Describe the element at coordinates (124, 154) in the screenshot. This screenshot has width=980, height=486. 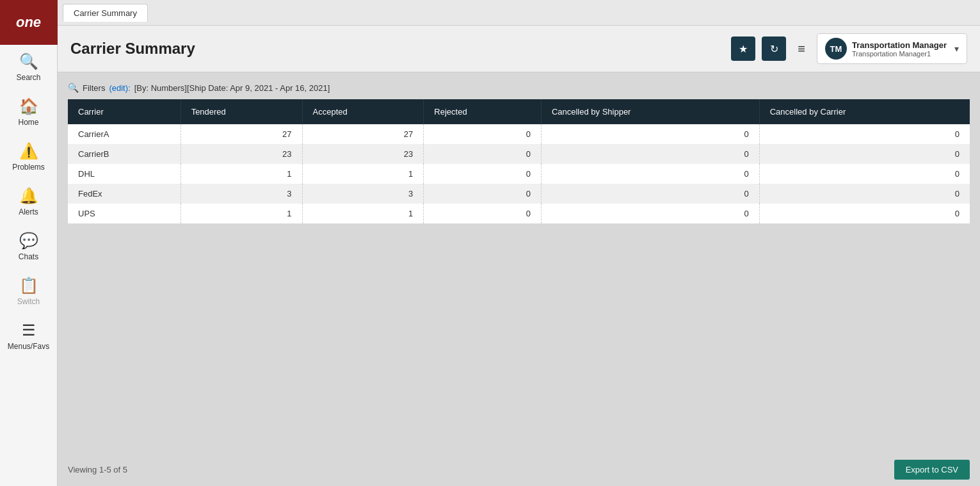
I see `cell-carrier: CarrierB` at that location.